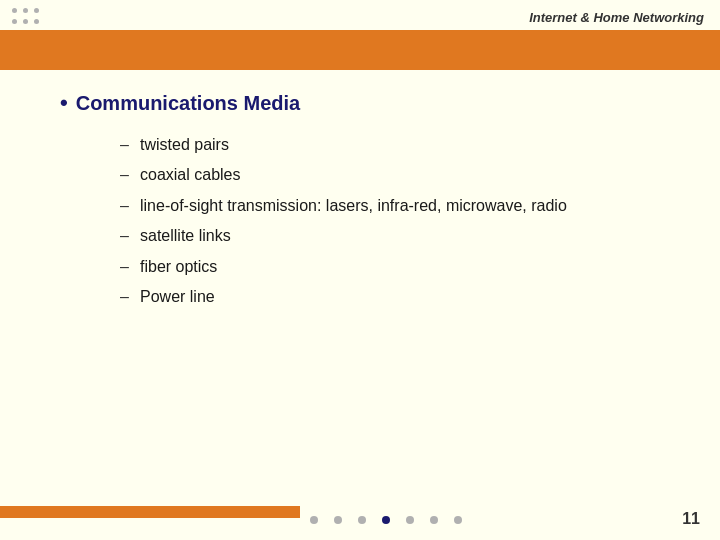 Image resolution: width=720 pixels, height=540 pixels. I want to click on slide-title: Internet & Home Networking, so click(616, 18).